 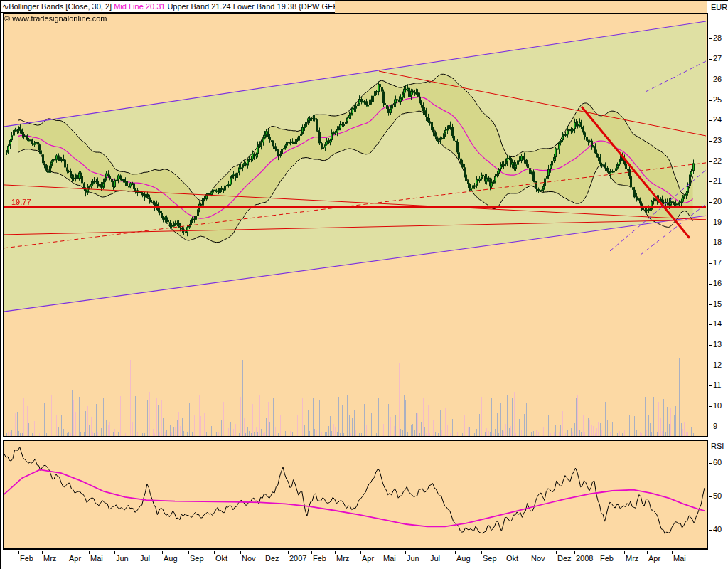 What do you see at coordinates (717, 462) in the screenshot?
I see `rsi-axis-tick: 60` at bounding box center [717, 462].